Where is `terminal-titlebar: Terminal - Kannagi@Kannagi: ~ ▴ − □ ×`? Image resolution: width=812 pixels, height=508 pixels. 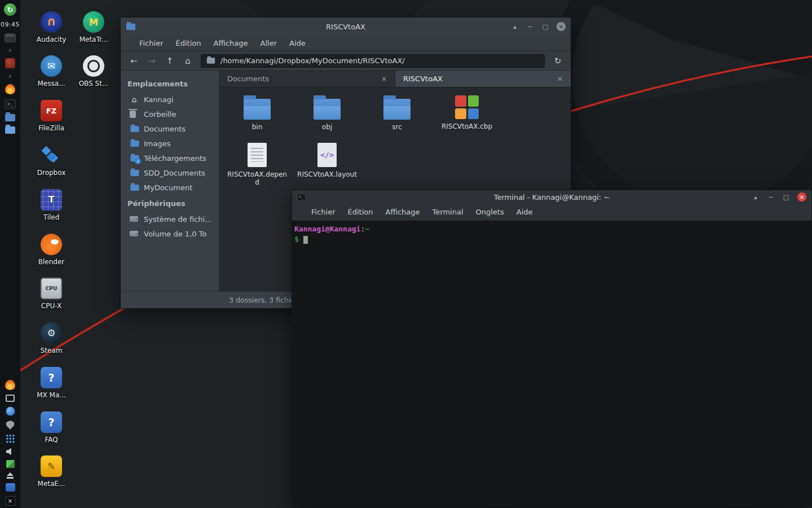 terminal-titlebar: Terminal - Kannagi@Kannagi: ~ ▴ − □ × is located at coordinates (551, 197).